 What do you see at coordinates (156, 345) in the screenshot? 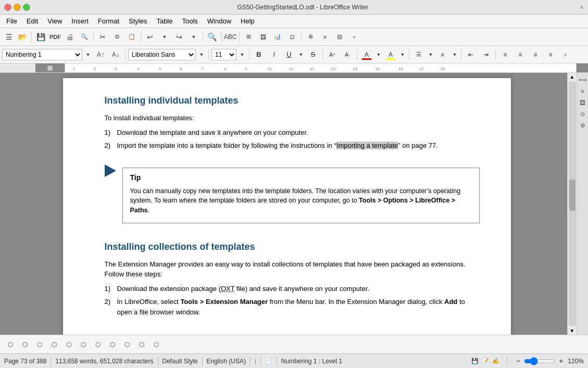
I see `list-3: ⬡` at bounding box center [156, 345].